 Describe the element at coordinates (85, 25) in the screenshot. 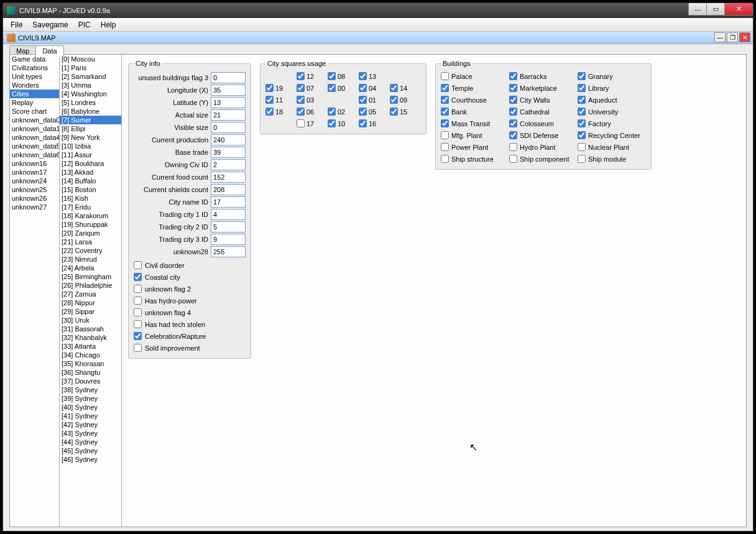

I see `menu-pic: PIC` at that location.